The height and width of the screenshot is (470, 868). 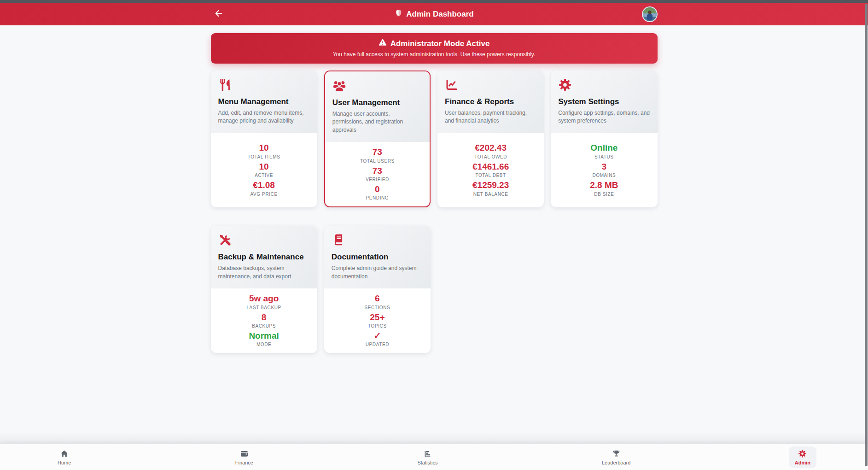 I want to click on stat-label: BACKUPS, so click(x=264, y=326).